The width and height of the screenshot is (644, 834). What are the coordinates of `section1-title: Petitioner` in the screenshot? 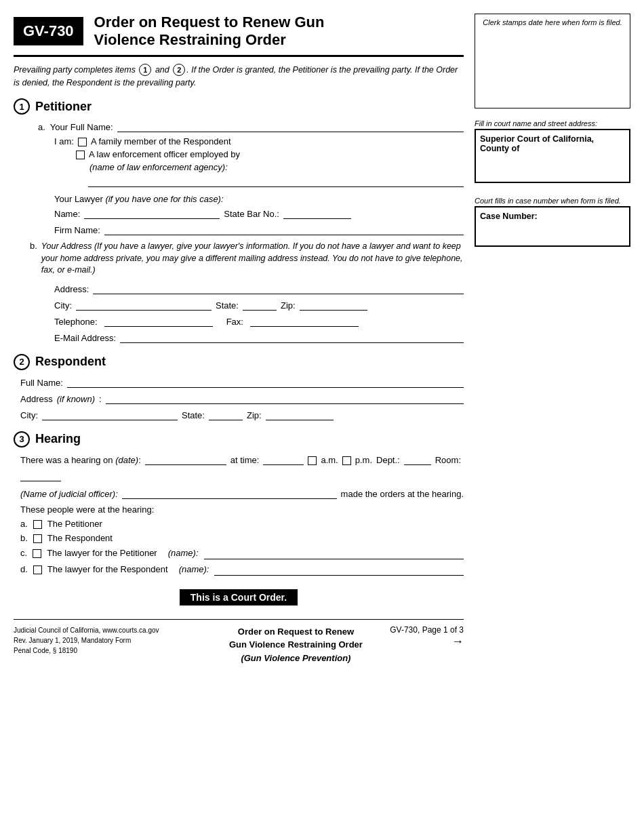 It's located at (64, 107).